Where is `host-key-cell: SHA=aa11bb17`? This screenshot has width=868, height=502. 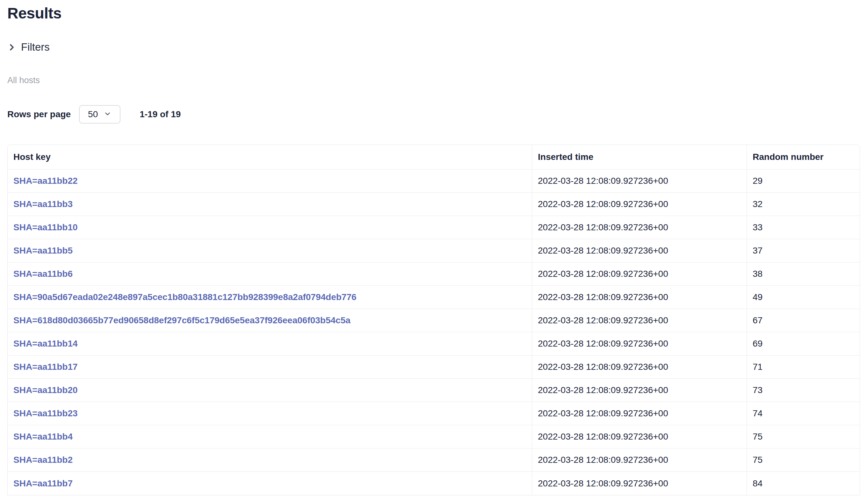
host-key-cell: SHA=aa11bb17 is located at coordinates (270, 367).